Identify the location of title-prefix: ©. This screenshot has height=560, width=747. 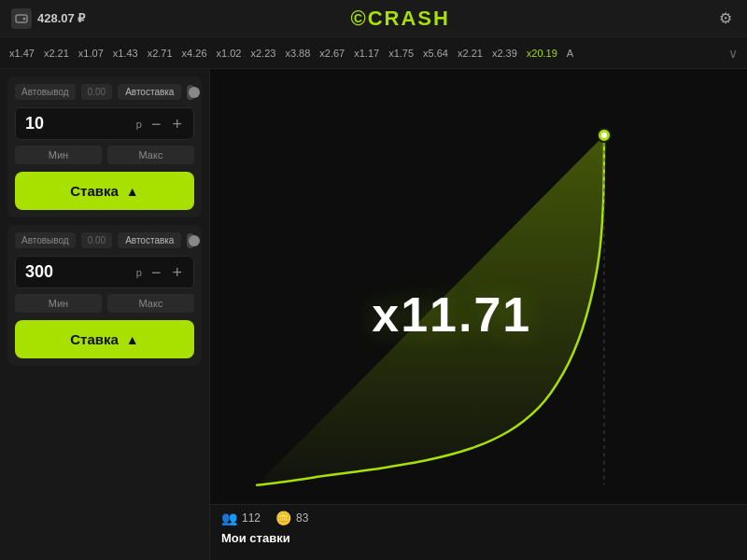
(359, 19).